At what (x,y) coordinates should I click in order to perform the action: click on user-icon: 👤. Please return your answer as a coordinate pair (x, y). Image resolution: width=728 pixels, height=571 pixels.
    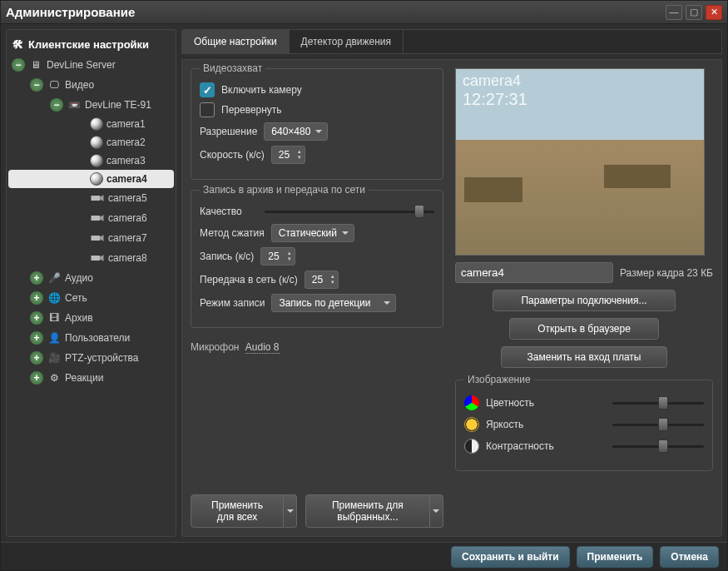
    Looking at the image, I should click on (54, 338).